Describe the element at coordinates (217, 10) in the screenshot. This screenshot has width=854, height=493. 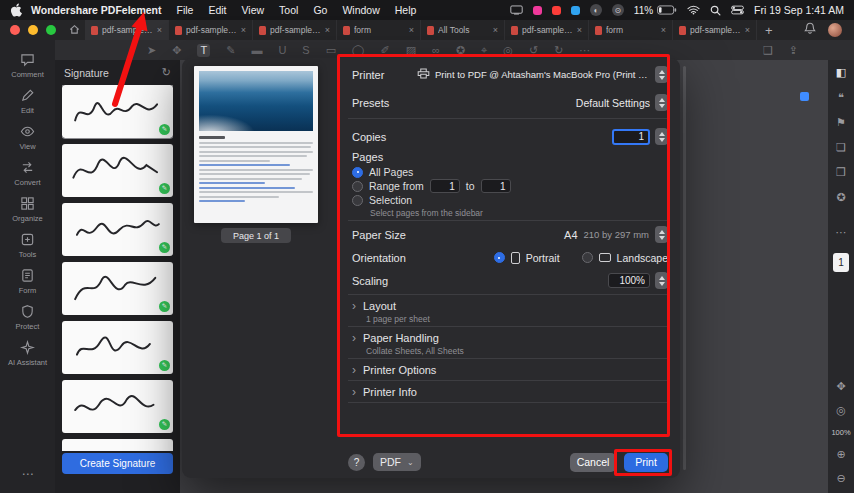
I see `menubar-item: Edit` at that location.